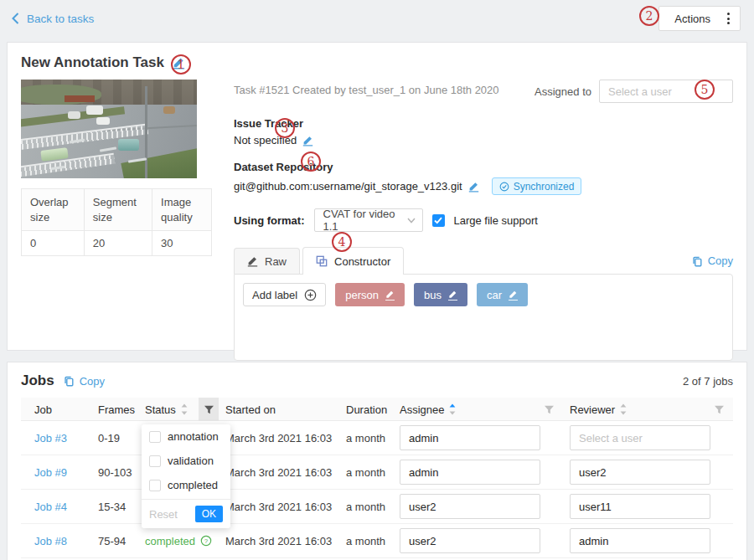 This screenshot has width=754, height=560. What do you see at coordinates (117, 244) in the screenshot?
I see `param-value-segment: 20` at bounding box center [117, 244].